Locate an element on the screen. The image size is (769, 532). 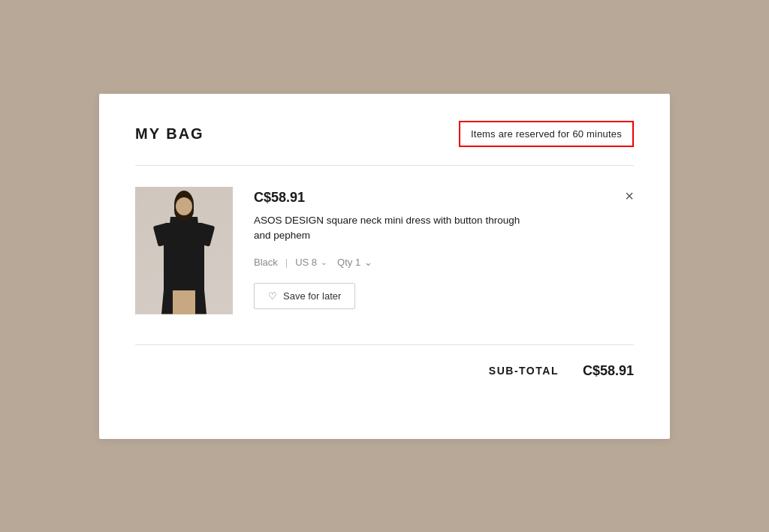
item-options: Black | US 8 ⌄ Qty 1 ⌄ is located at coordinates (444, 263).